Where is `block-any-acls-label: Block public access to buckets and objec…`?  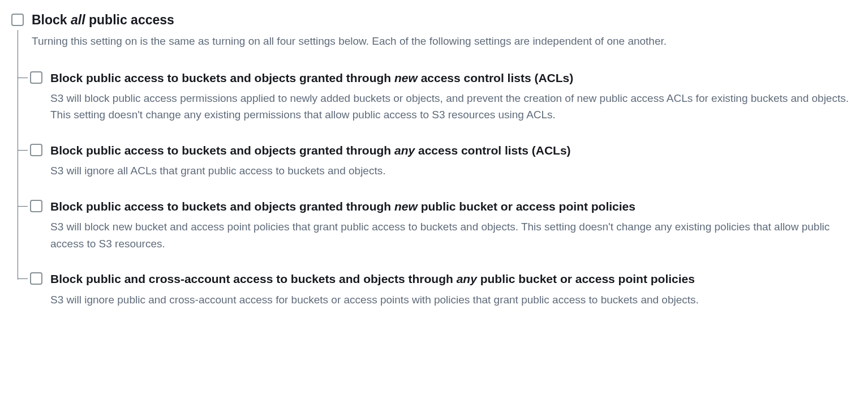
block-any-acls-label: Block public access to buckets and objec… is located at coordinates (454, 151).